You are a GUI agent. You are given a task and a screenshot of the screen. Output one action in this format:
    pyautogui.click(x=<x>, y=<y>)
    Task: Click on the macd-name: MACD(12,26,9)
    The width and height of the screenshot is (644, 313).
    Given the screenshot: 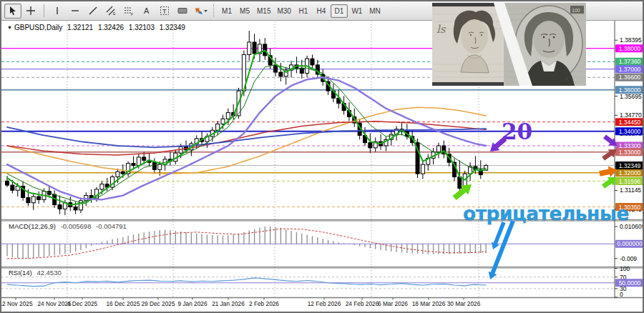 What is the action you would take?
    pyautogui.click(x=32, y=226)
    